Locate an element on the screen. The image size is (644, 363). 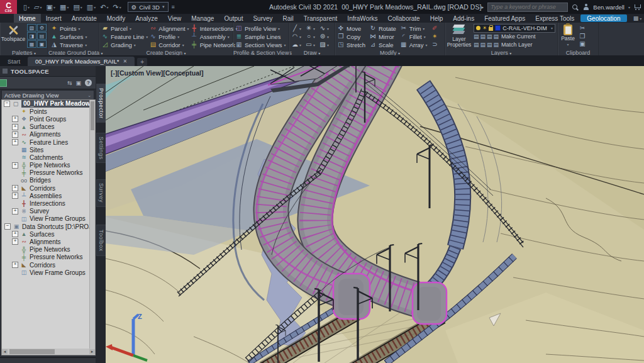
clipboard-tool-button: ❐ is located at coordinates (582, 36).